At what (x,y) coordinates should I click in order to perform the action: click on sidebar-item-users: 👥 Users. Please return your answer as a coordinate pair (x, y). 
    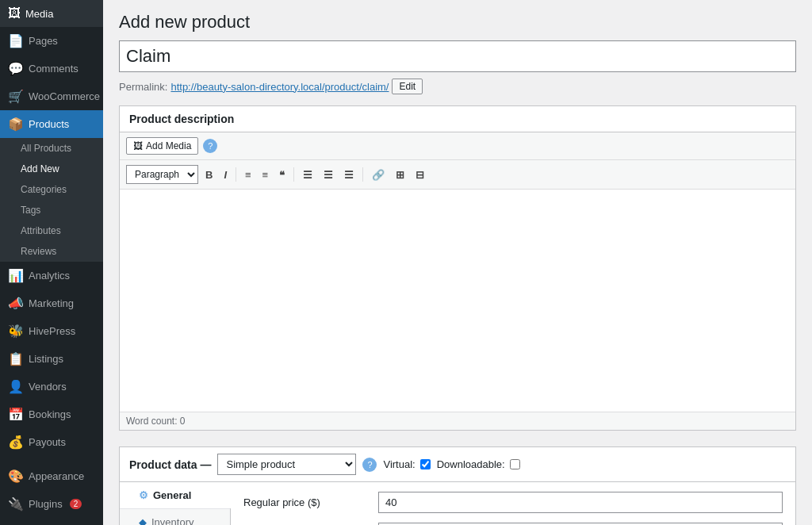
    Looking at the image, I should click on (52, 522).